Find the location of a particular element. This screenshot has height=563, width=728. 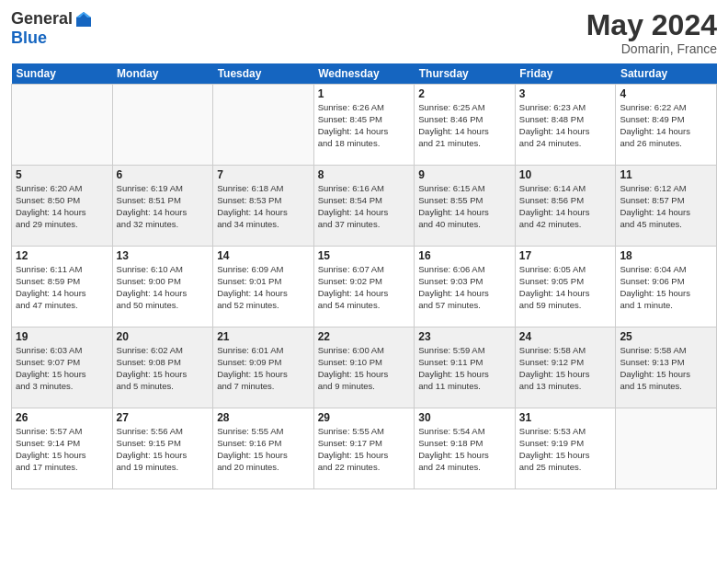

cal-cell: 19Sunrise: 6:03 AMSunset: 9:07 PMDayligh… is located at coordinates (63, 368).